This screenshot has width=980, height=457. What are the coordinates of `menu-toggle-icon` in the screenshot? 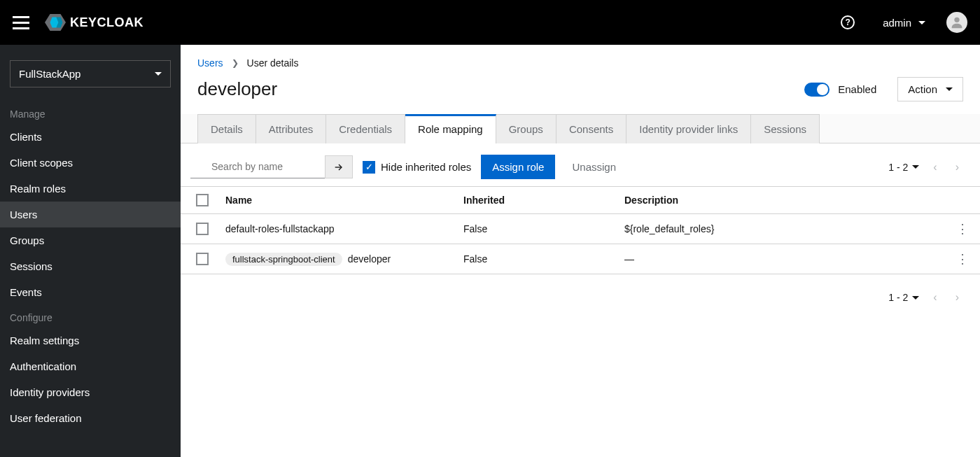 It's located at (21, 22).